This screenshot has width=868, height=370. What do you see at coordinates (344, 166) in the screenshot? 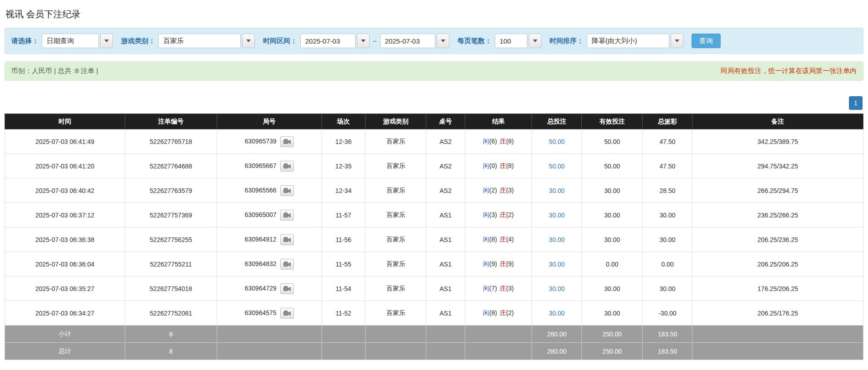
I see `cell-session: 12-35` at bounding box center [344, 166].